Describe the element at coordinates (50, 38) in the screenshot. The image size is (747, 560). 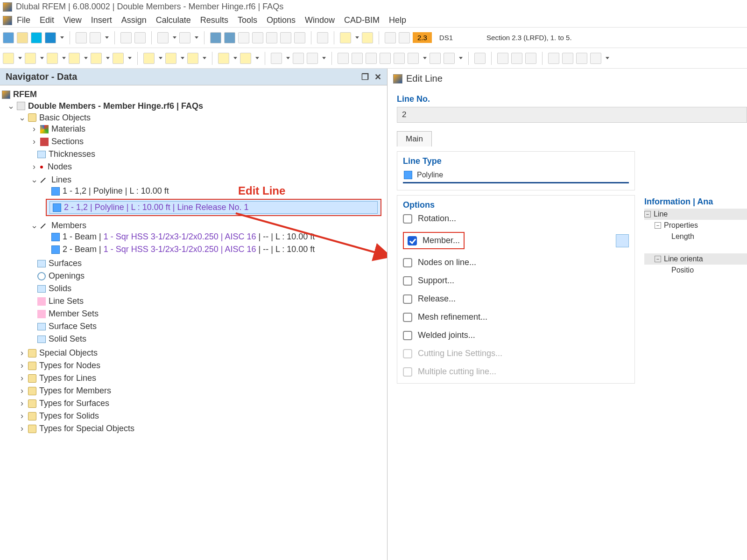
I see `block-button` at that location.